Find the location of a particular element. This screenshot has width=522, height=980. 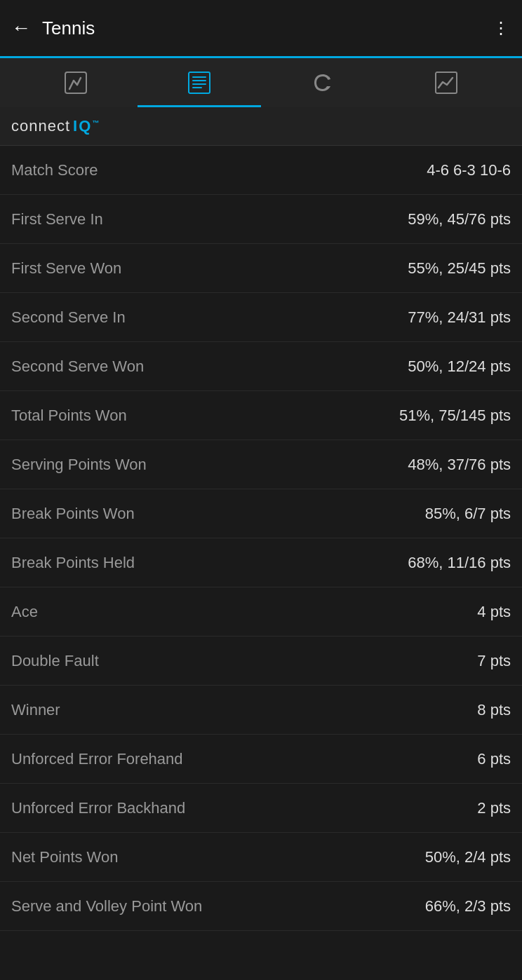

iq-text: IQ™ is located at coordinates (87, 126).